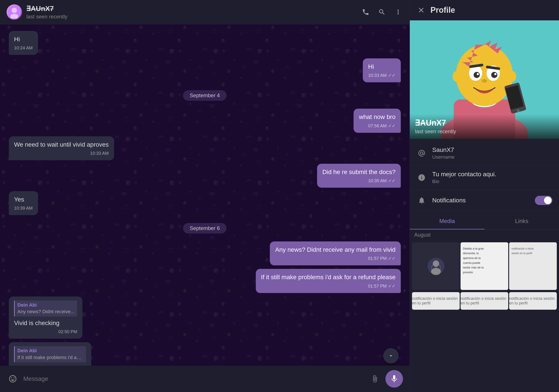 This screenshot has width=559, height=392. What do you see at coordinates (443, 153) in the screenshot?
I see `username-info: SaunX7 Username` at bounding box center [443, 153].